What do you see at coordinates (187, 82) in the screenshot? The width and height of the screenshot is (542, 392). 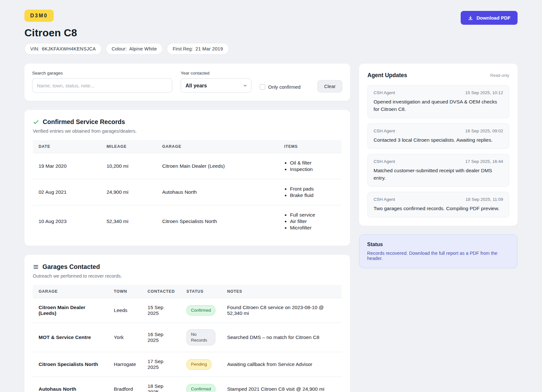 I see `filter-card: Search garages Year contacted All years` at bounding box center [187, 82].